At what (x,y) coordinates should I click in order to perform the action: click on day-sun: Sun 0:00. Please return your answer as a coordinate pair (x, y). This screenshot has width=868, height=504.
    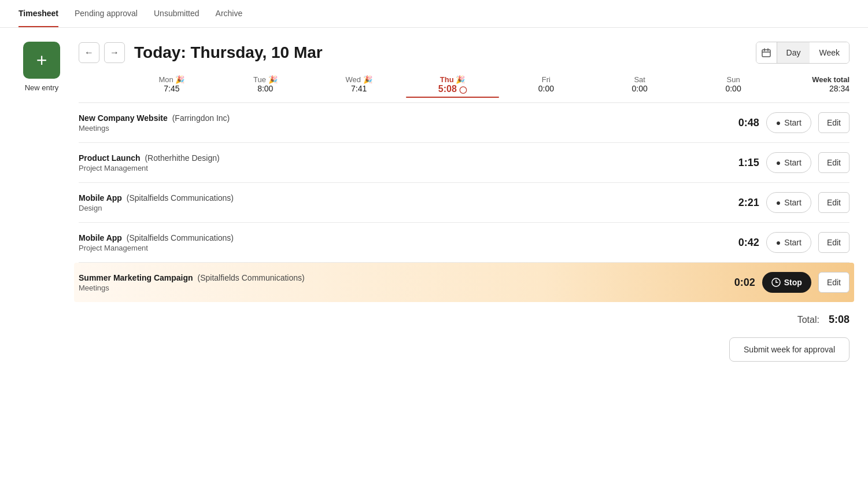
    Looking at the image, I should click on (733, 87).